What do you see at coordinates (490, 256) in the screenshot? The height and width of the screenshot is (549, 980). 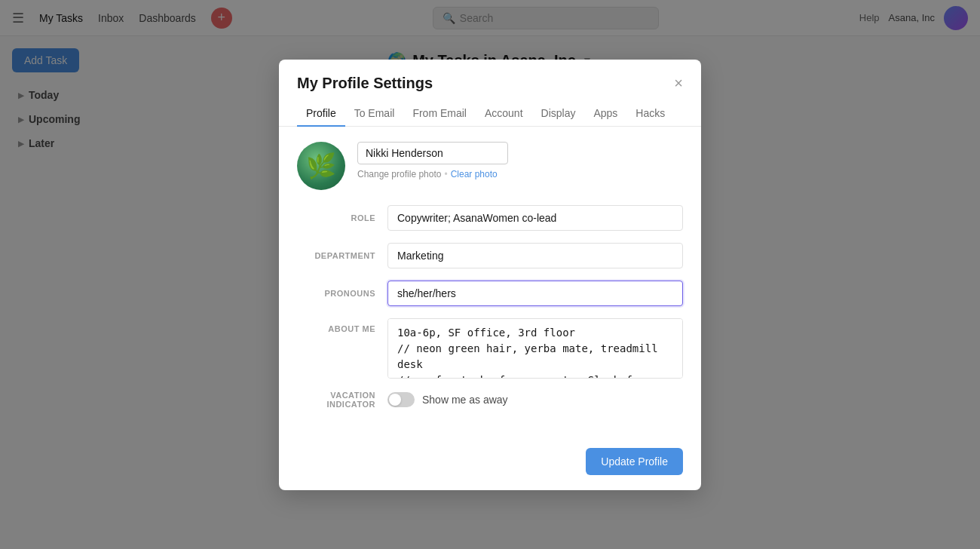 I see `department-row: DEPARTMENT` at bounding box center [490, 256].